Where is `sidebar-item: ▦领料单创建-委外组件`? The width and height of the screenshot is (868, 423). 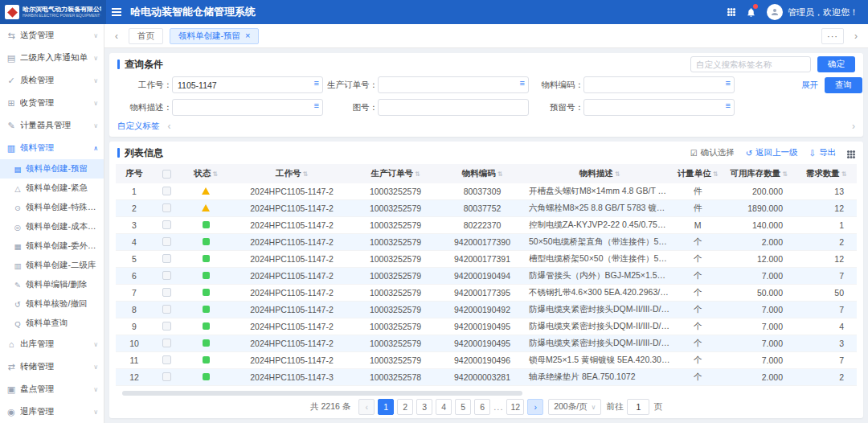 sidebar-item: ▦领料单创建-委外组件 is located at coordinates (51, 246).